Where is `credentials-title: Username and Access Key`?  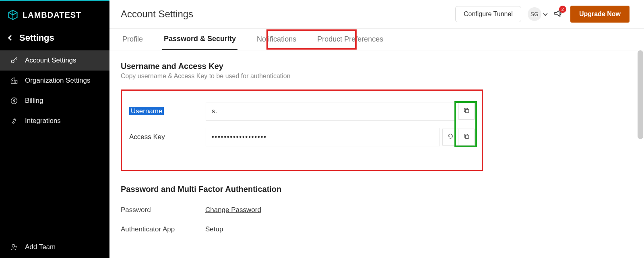 credentials-title: Username and Access Key is located at coordinates (377, 66).